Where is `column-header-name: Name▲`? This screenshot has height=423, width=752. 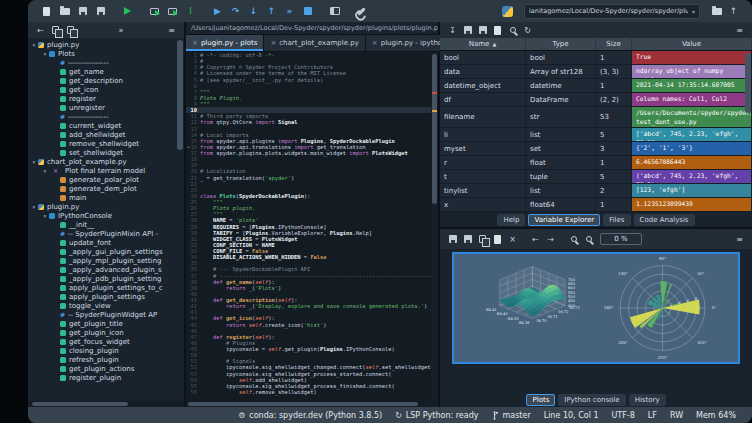 column-header-name: Name▲ is located at coordinates (483, 44).